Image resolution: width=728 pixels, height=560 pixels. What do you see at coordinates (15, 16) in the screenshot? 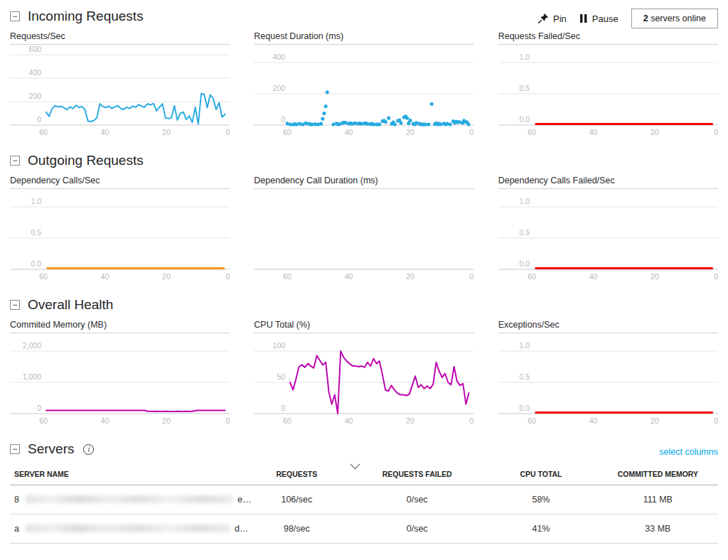
I see `collapse-incoming-icon: −` at bounding box center [15, 16].